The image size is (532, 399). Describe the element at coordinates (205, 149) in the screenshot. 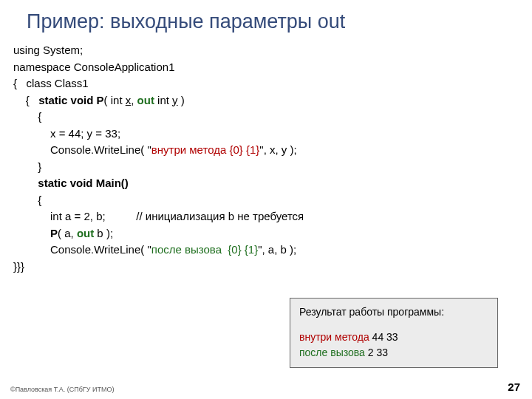

I see `string-literal: внутри метода {0} {1}` at that location.